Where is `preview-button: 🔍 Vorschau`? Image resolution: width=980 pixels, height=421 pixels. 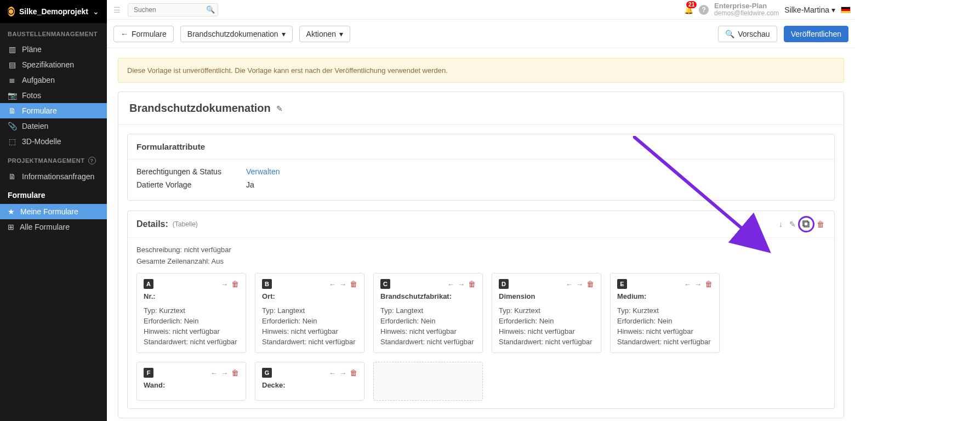 preview-button: 🔍 Vorschau is located at coordinates (748, 34).